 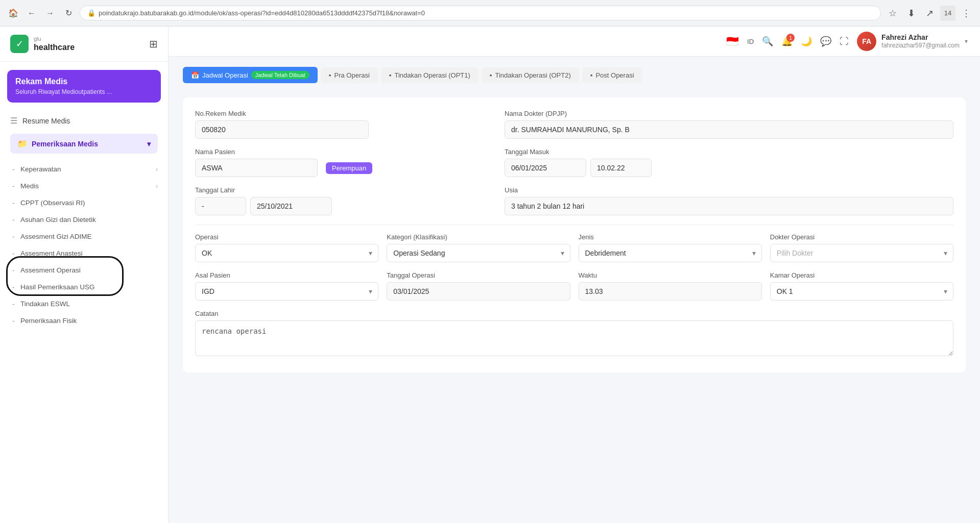 I want to click on logo-area: ✓ glu healthcare, so click(x=42, y=44).